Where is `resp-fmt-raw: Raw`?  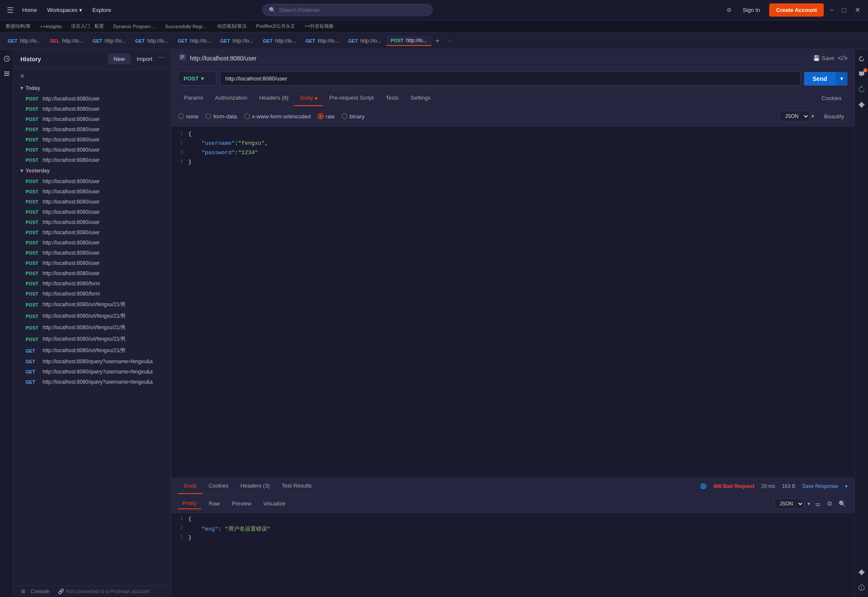
resp-fmt-raw: Raw is located at coordinates (214, 503).